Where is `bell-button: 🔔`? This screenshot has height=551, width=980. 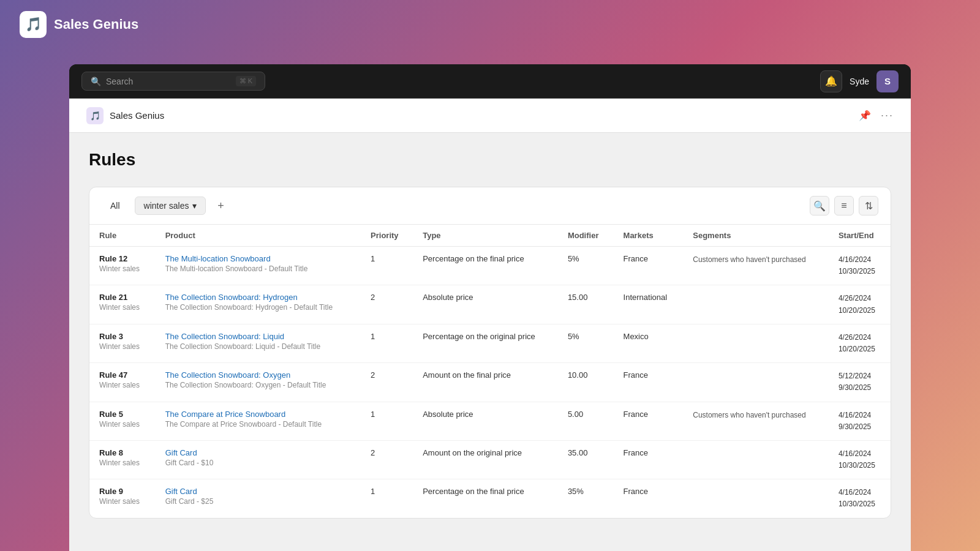 bell-button: 🔔 is located at coordinates (831, 81).